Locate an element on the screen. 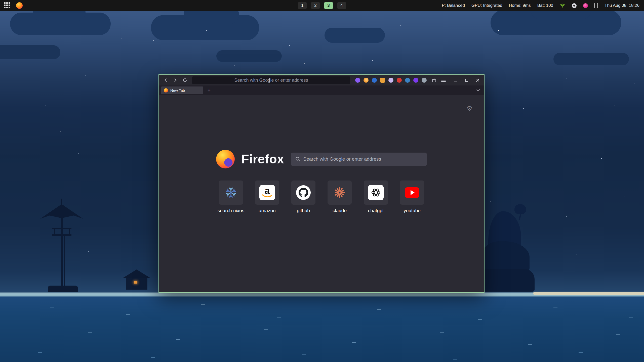 Image resolution: width=644 pixels, height=362 pixels. newtab-search-bar is located at coordinates (359, 159).